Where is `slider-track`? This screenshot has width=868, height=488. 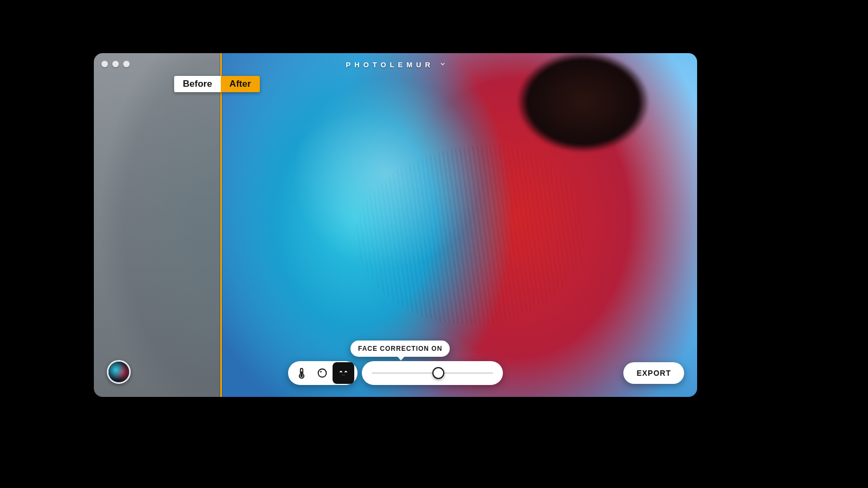
slider-track is located at coordinates (432, 373).